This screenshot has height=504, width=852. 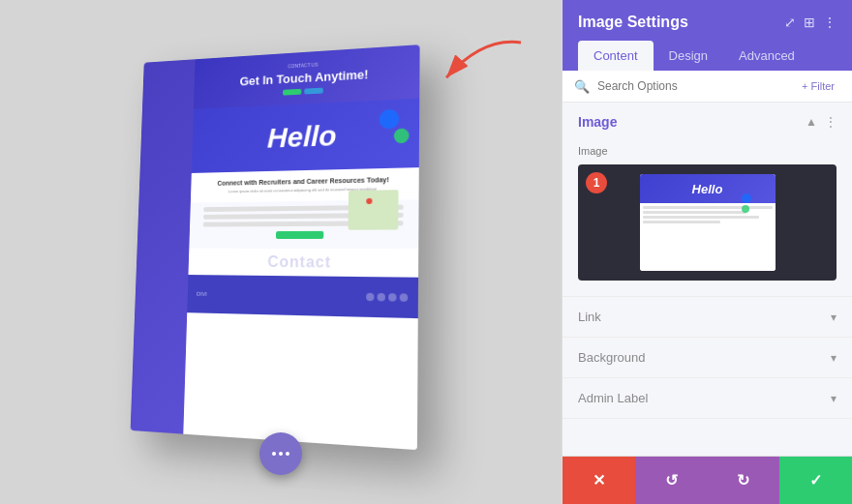 What do you see at coordinates (810, 22) in the screenshot?
I see `panel-title-icons: ⤢ ⊞ ⋮` at bounding box center [810, 22].